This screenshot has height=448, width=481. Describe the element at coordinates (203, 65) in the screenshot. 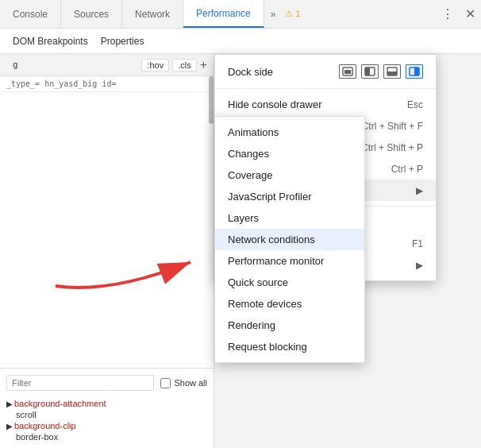

I see `add-style-button: +` at that location.